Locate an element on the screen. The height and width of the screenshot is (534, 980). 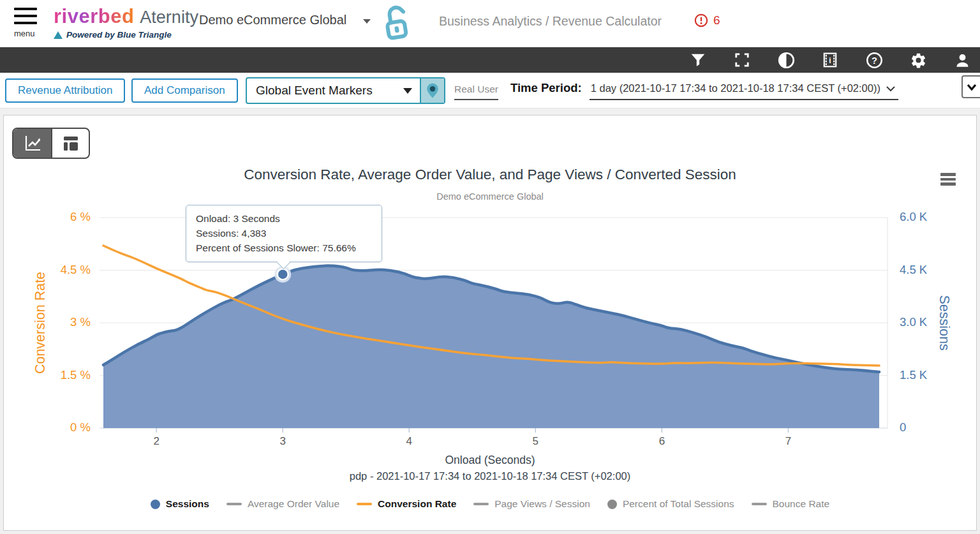
x-tick: 7 is located at coordinates (788, 441).